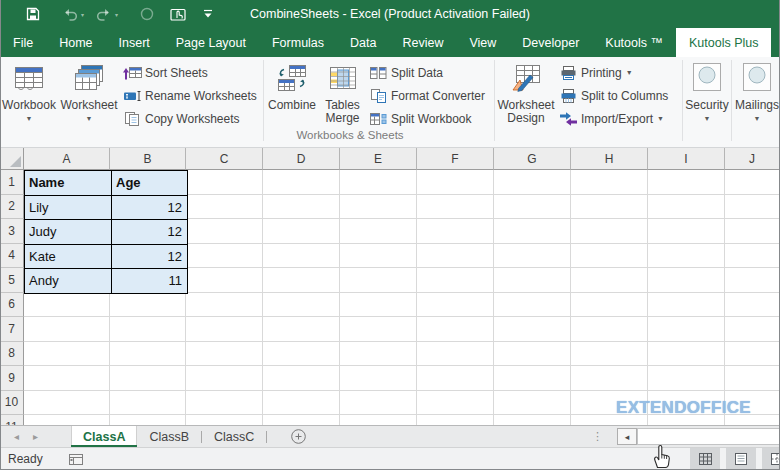 The width and height of the screenshot is (780, 470). Describe the element at coordinates (224, 404) in the screenshot. I see `cell-C10` at that location.